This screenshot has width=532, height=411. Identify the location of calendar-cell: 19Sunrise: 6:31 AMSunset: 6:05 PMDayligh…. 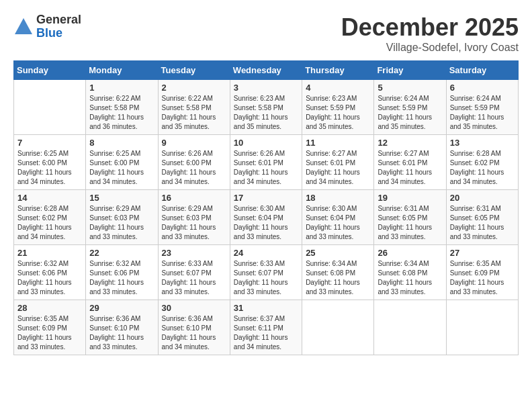
(410, 218).